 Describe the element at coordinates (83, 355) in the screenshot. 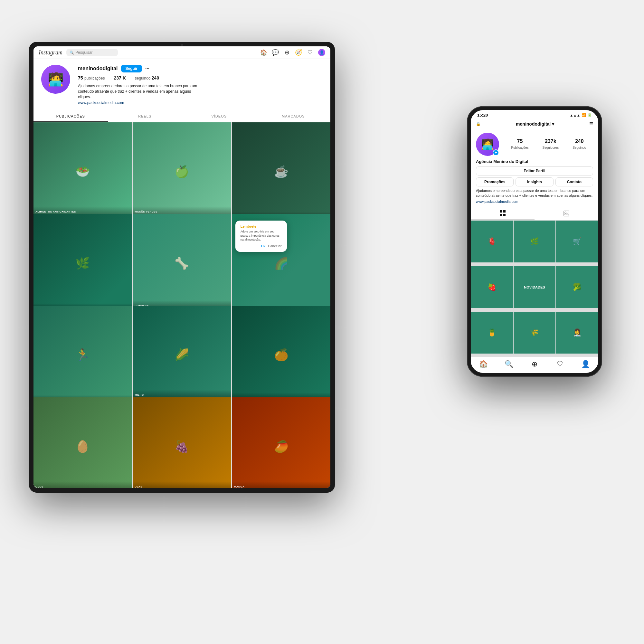

I see `table-row: 🏃 Exercício x Nutrição: Encontre o equil…` at that location.